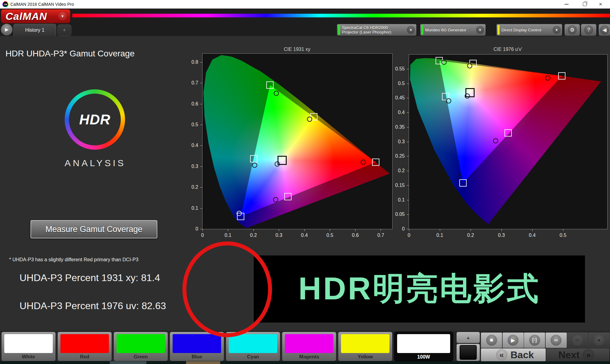  I want to click on source-button-label: Blue, so click(197, 357).